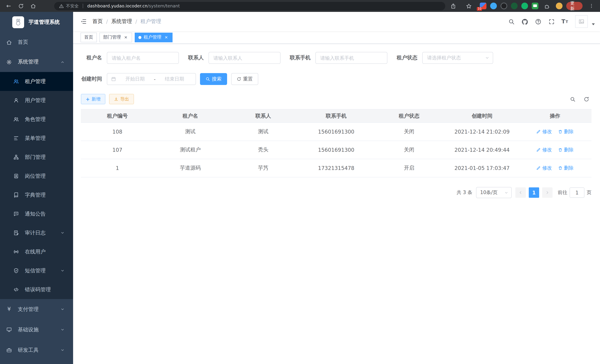 Image resolution: width=600 pixels, height=364 pixels. What do you see at coordinates (483, 6) in the screenshot?
I see `extension-icon: 10` at bounding box center [483, 6].